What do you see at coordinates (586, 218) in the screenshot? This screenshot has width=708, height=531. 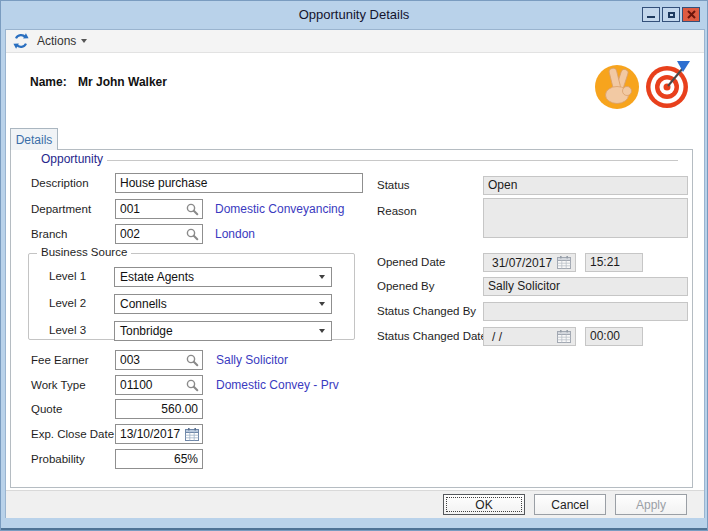 I see `reason-field` at bounding box center [586, 218].